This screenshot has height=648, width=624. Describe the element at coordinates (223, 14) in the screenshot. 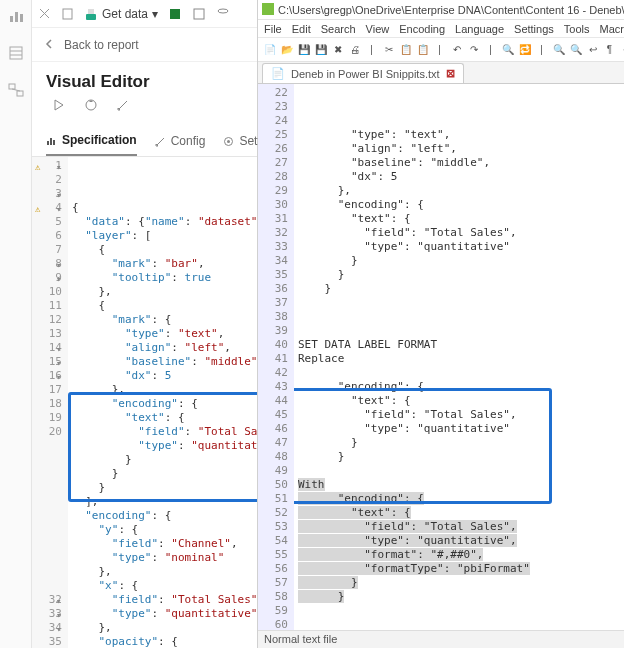

I see `sql-icon` at that location.